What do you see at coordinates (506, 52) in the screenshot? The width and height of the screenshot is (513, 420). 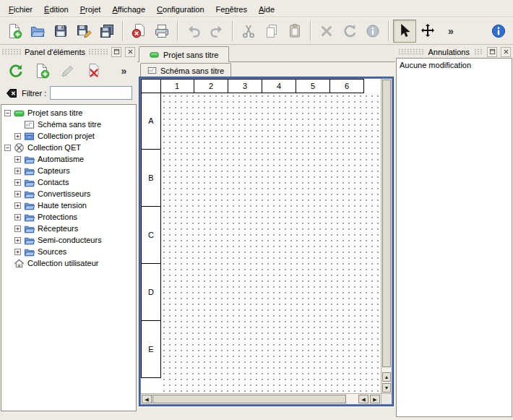 I see `close-undo-panel-button` at bounding box center [506, 52].